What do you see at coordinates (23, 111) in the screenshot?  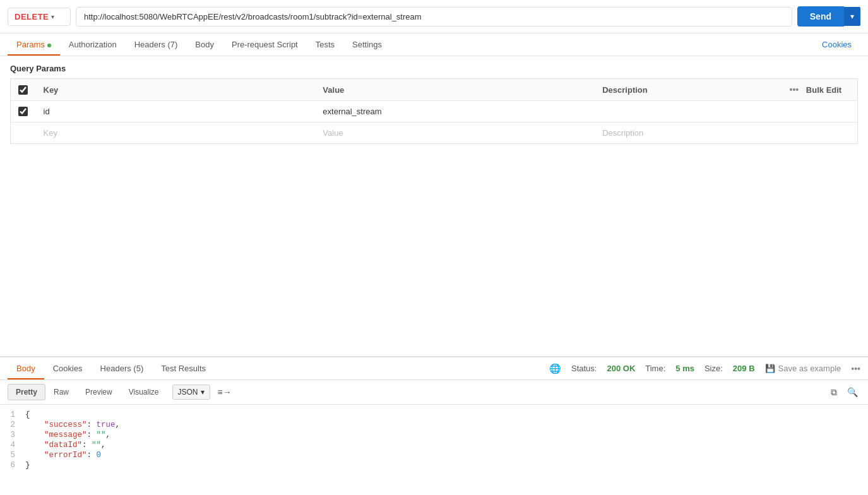 I see `row-checkbox` at bounding box center [23, 111].